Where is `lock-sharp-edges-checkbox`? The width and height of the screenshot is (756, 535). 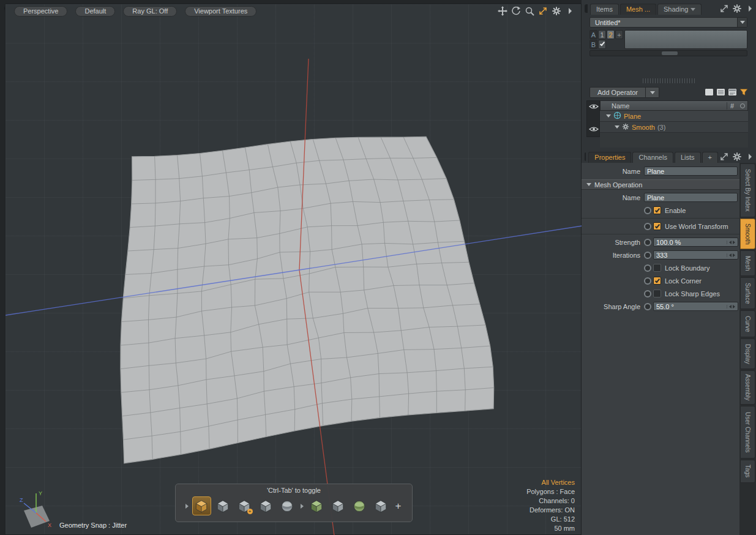 lock-sharp-edges-checkbox is located at coordinates (657, 294).